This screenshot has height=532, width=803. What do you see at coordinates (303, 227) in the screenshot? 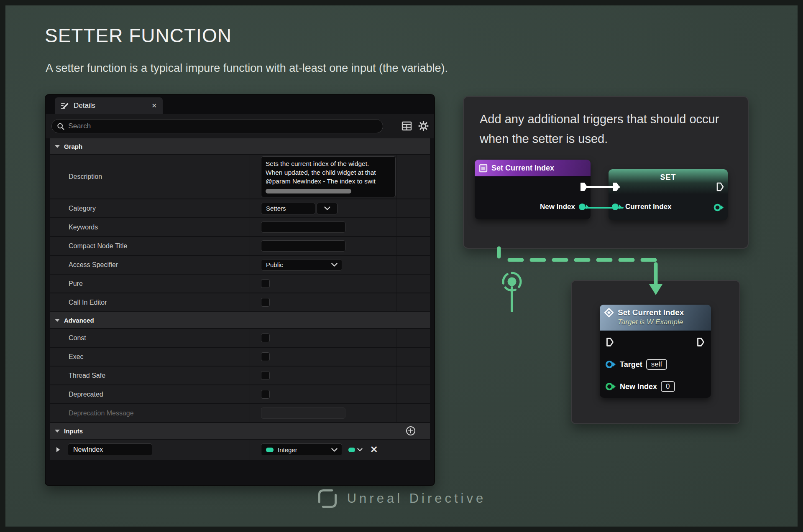
I see `keywords-input` at bounding box center [303, 227].